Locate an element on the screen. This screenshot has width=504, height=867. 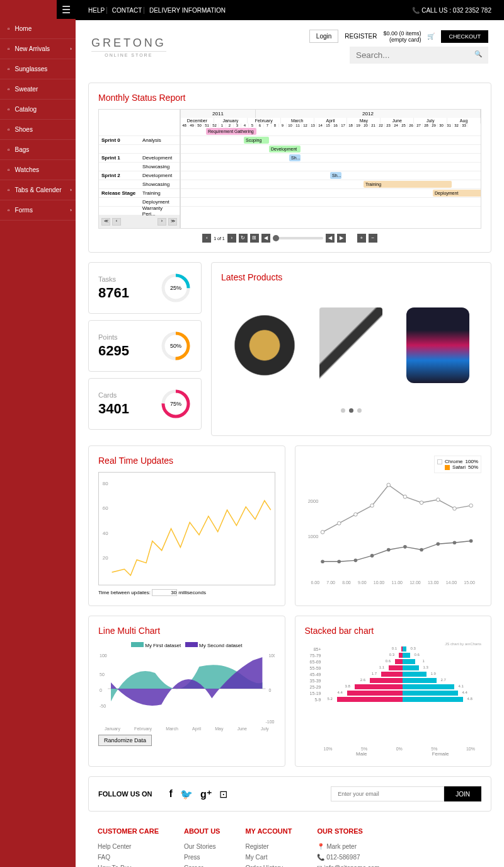
sidebar-item-new-arrivals: ▫New Arrivals› is located at coordinates (38, 49).